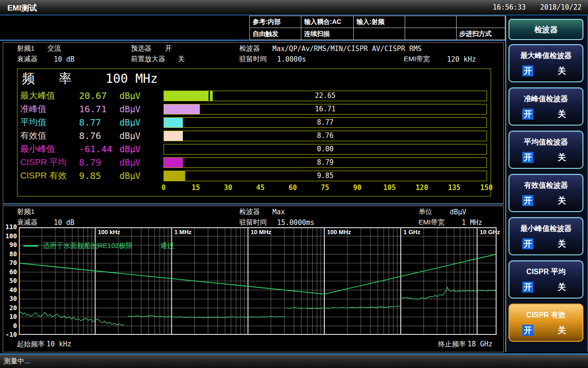 This screenshot has width=588, height=368. I want to click on detector-button-3: 平均值检波器开关, so click(546, 150).